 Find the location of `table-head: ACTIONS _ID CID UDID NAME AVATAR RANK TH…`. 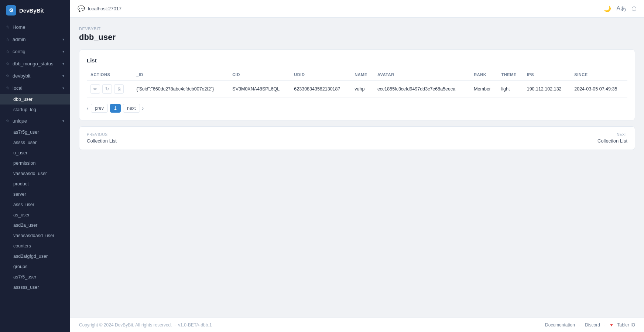

table-head: ACTIONS _ID CID UDID NAME AVATAR RANK TH… is located at coordinates (357, 75).